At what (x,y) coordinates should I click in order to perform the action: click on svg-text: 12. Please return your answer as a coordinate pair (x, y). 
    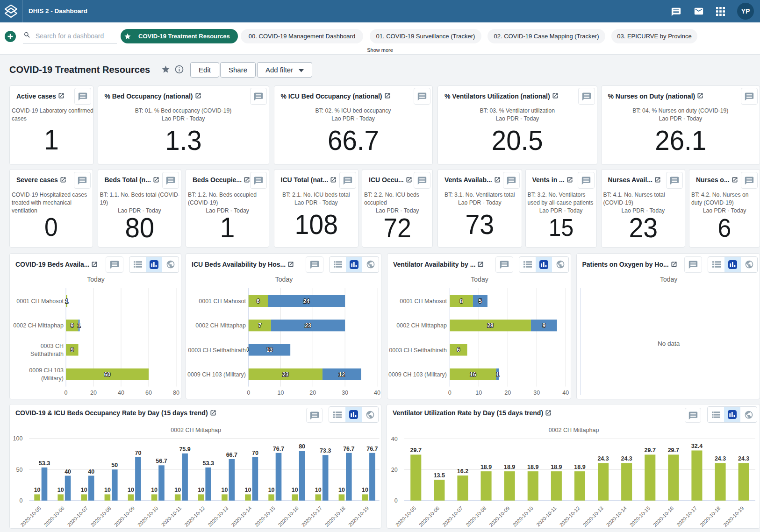
    Looking at the image, I should click on (342, 375).